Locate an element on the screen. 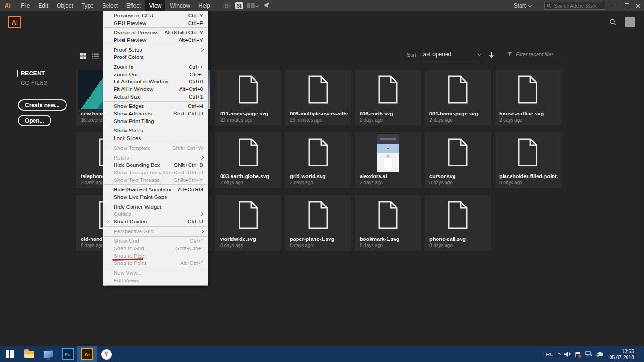 The height and width of the screenshot is (362, 644). date: 05.07.2018 is located at coordinates (621, 357).